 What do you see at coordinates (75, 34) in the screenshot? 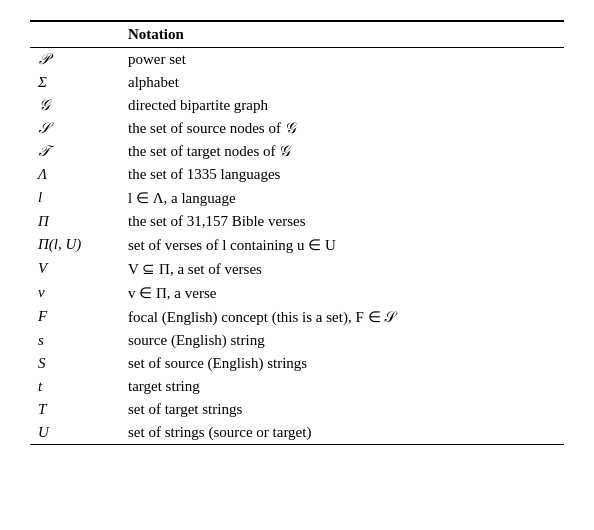
I see `symbol-header` at bounding box center [75, 34].